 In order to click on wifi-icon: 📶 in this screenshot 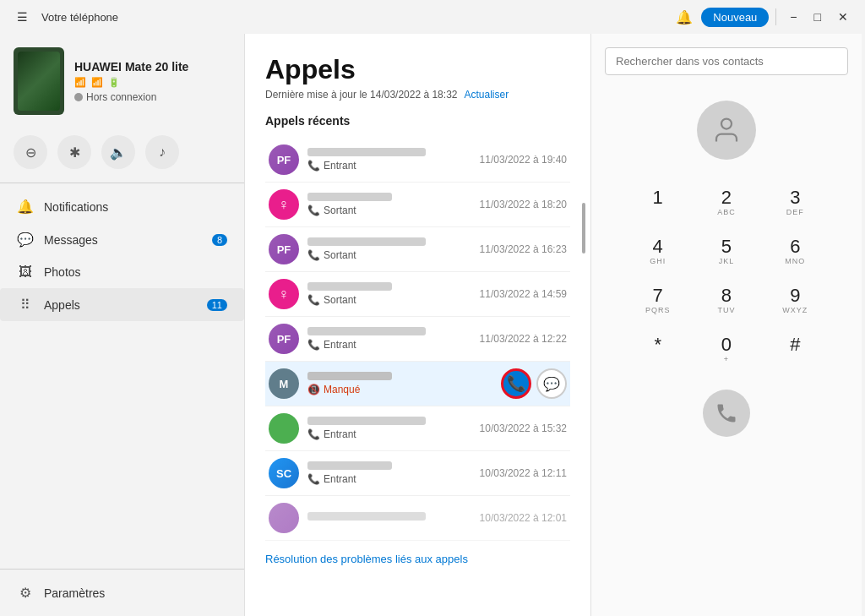, I will do `click(80, 83)`.